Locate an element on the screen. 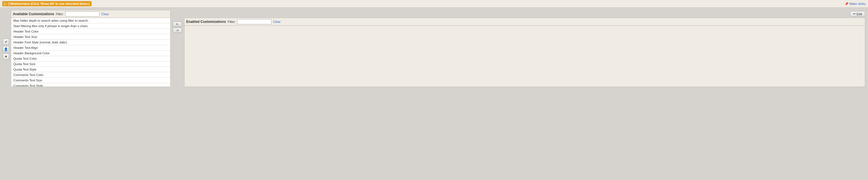 Image resolution: width=868 pixels, height=180 pixels. transfer-left-button: <- is located at coordinates (177, 24).